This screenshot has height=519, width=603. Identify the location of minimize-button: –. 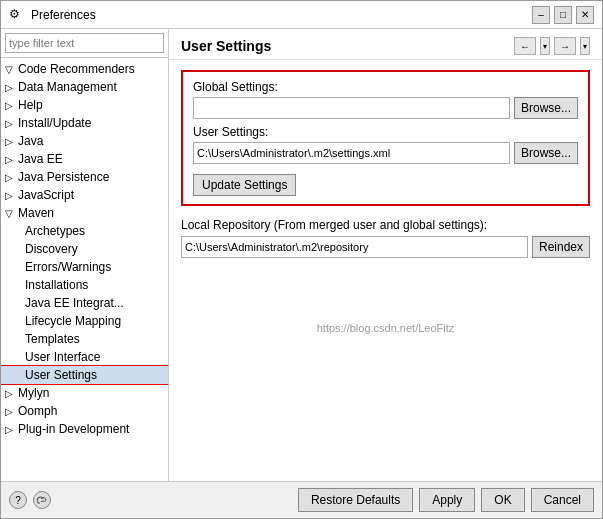
(541, 15).